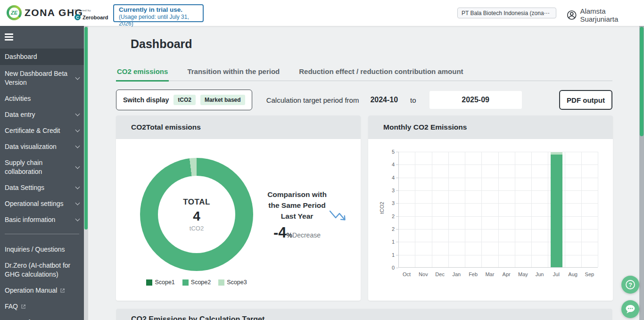 This screenshot has height=320, width=644. Describe the element at coordinates (612, 15) in the screenshot. I see `user-name: Alamsta Suarjuniarta` at that location.